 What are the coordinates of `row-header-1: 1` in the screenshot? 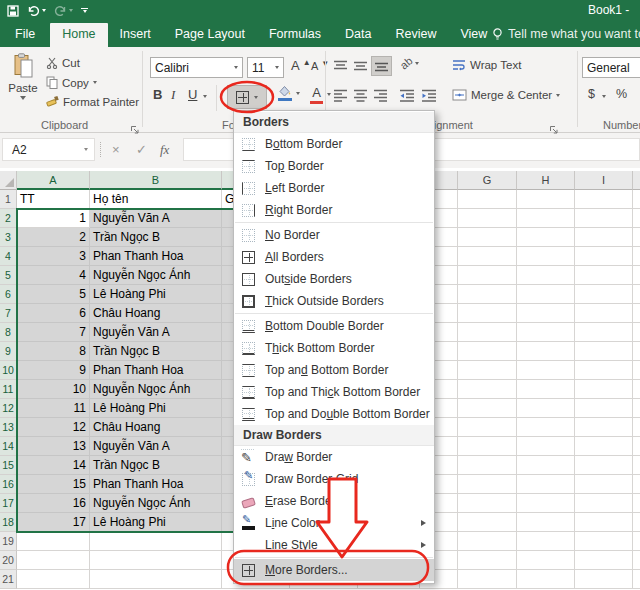 It's located at (8, 200).